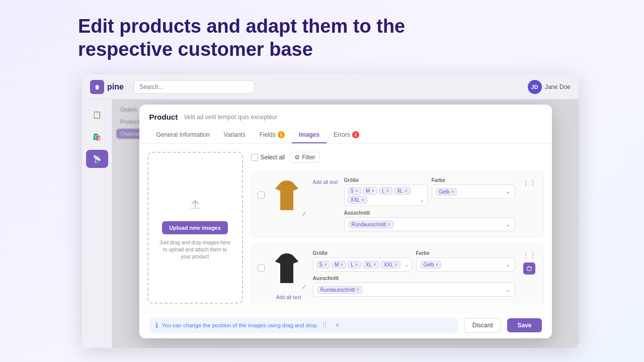 This screenshot has height=362, width=644. What do you see at coordinates (346, 117) in the screenshot?
I see `modal-title-row: Product Velit ad velit tempor quis excep…` at bounding box center [346, 117].